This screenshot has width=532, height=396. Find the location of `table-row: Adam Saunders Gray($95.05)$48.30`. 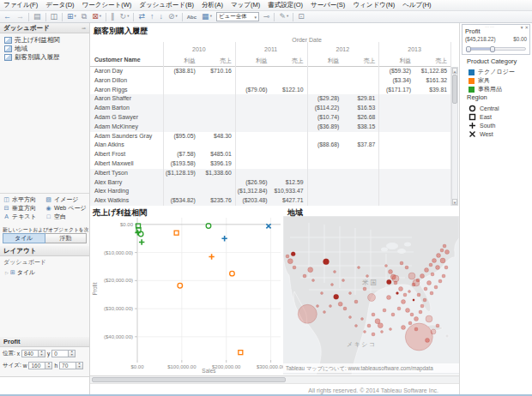

table-row: Adam Saunders Gray($95.05)$48.30 is located at coordinates (270, 137).